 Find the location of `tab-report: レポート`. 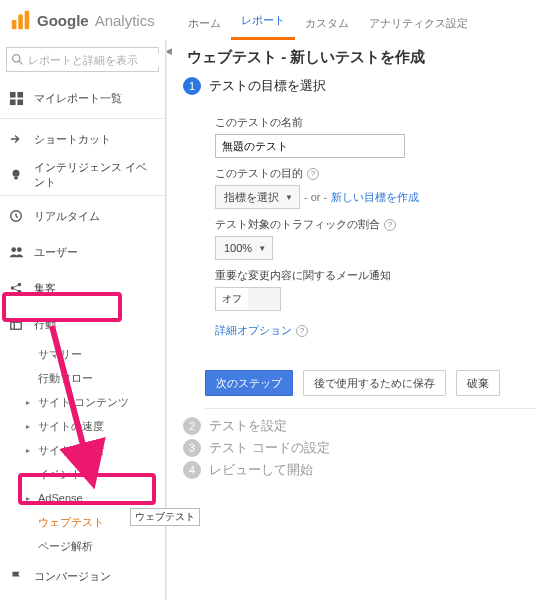

tab-report: レポート is located at coordinates (263, 22).